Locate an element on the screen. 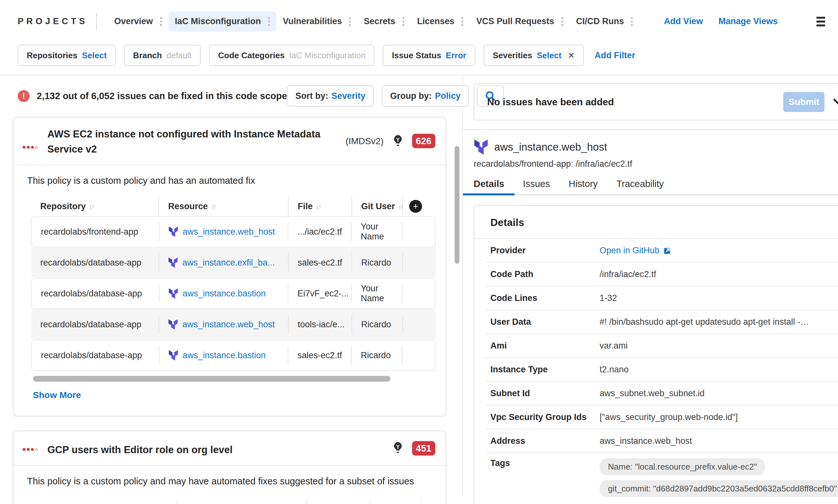 Image resolution: width=838 pixels, height=504 pixels. submit-button: Submit is located at coordinates (804, 102).